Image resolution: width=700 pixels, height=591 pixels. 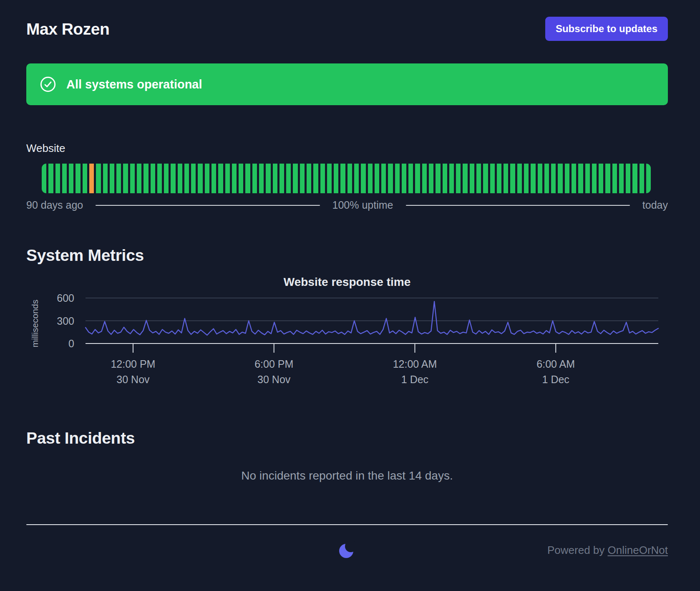 I want to click on onlineornot-link: OnlineOrNot, so click(x=638, y=550).